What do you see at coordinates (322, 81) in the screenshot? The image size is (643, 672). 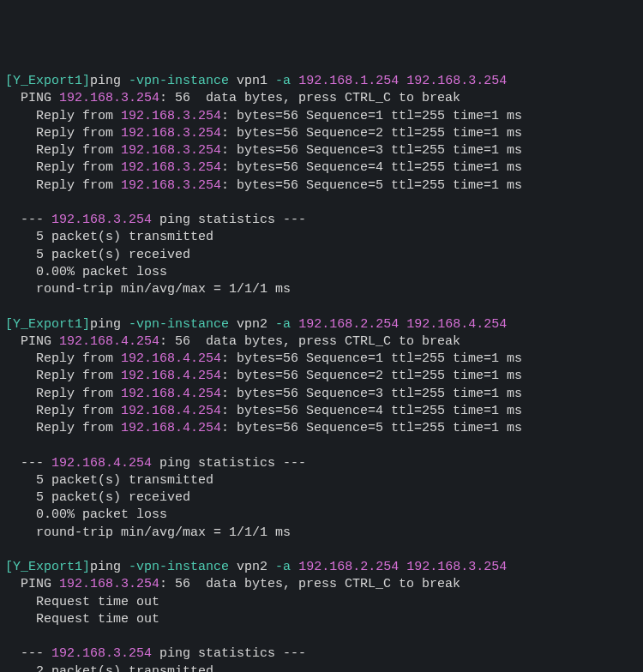 I see `terminal-line: [Y_Export1]ping -vpn-instance vpn1 -a 19…` at bounding box center [322, 81].